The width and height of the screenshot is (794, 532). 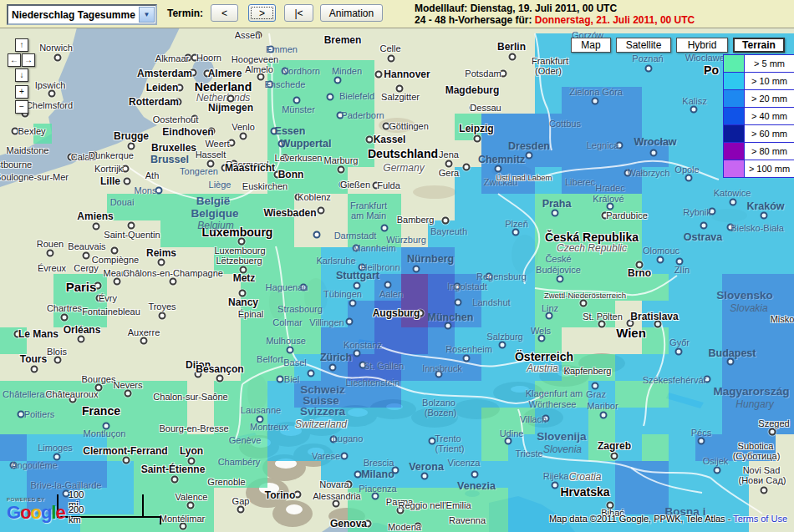 What do you see at coordinates (36, 513) in the screenshot?
I see `google-logo-letter: o` at bounding box center [36, 513].